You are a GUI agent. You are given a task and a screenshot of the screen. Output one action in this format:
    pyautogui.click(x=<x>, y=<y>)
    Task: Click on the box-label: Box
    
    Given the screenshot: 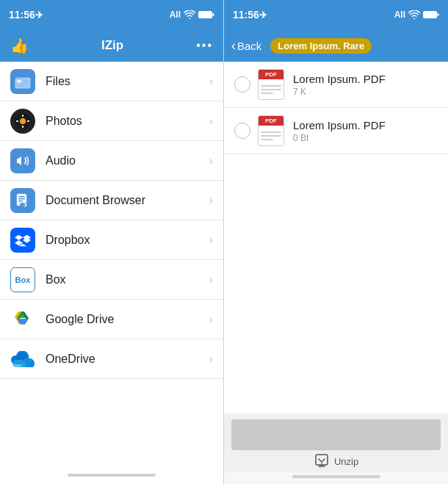 What is the action you would take?
    pyautogui.click(x=128, y=280)
    